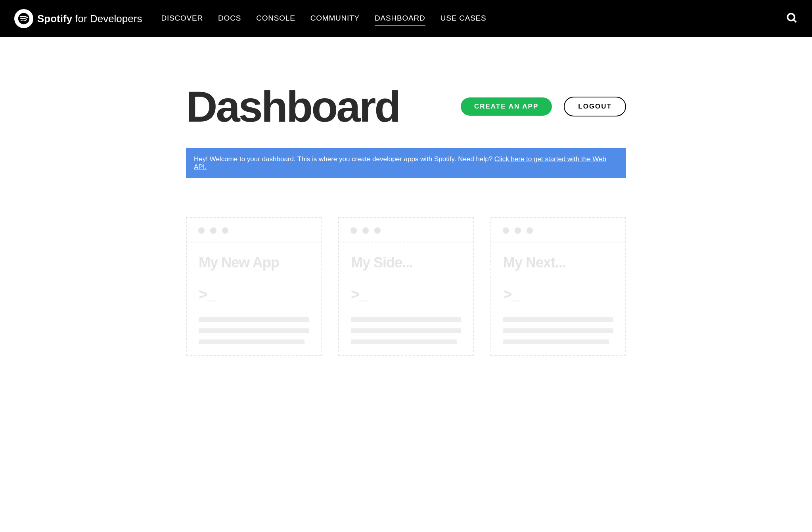 Image resolution: width=812 pixels, height=532 pixels. Describe the element at coordinates (506, 107) in the screenshot. I see `create-app-button: CREATE AN APP` at that location.